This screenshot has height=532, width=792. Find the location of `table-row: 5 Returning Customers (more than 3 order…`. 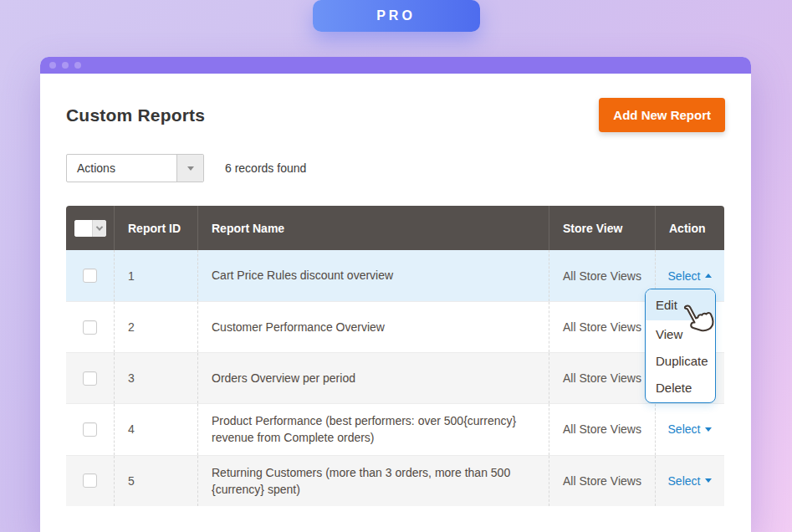

table-row: 5 Returning Customers (more than 3 order… is located at coordinates (395, 481).